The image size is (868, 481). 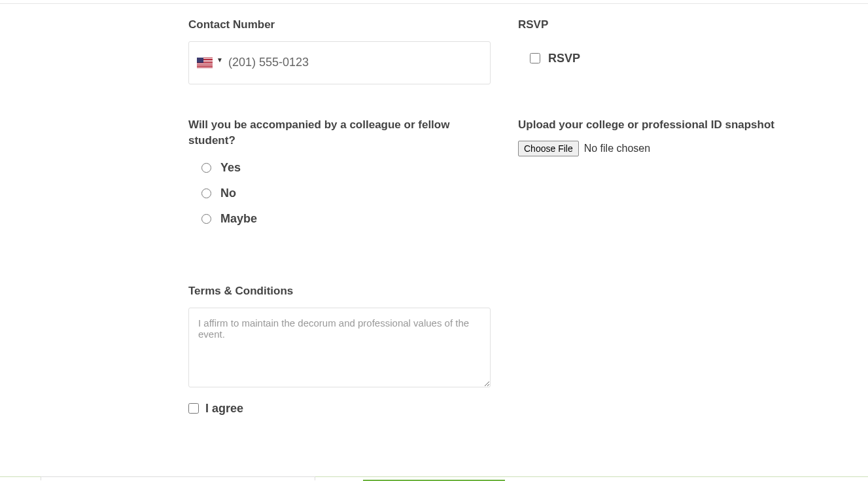 I want to click on agree-label: I agree, so click(x=224, y=408).